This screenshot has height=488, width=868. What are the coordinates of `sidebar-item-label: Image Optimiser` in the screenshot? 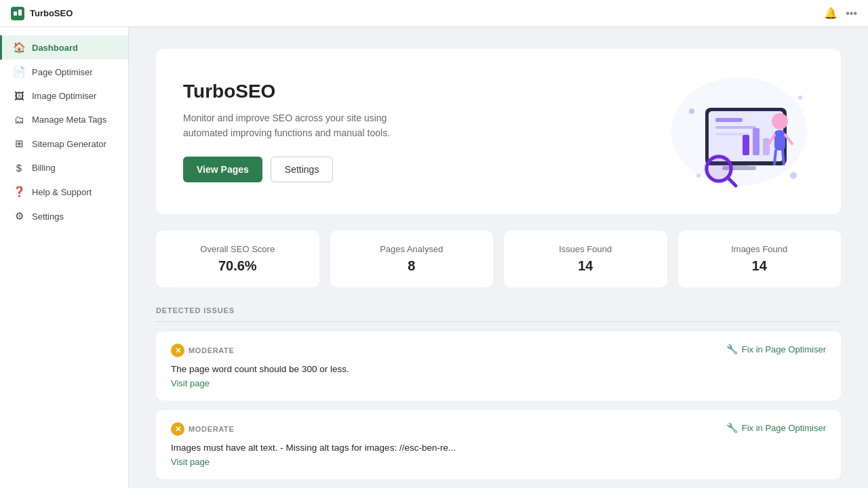 It's located at (64, 96).